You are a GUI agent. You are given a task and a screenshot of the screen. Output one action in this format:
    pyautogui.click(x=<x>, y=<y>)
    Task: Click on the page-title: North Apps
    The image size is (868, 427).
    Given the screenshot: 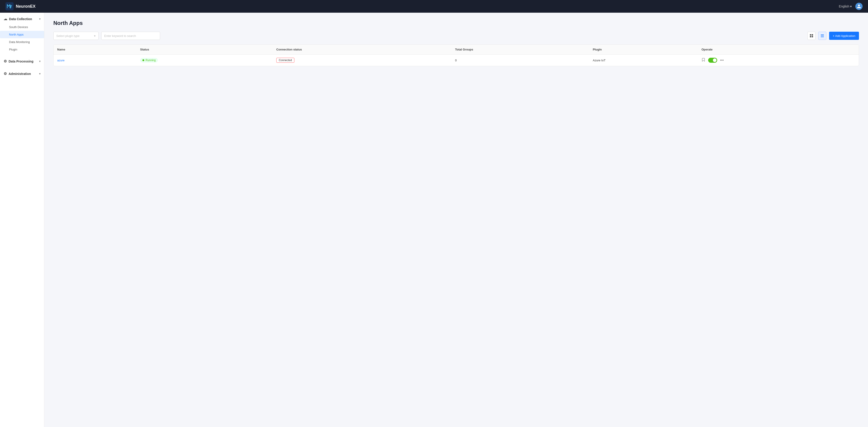 What is the action you would take?
    pyautogui.click(x=456, y=23)
    